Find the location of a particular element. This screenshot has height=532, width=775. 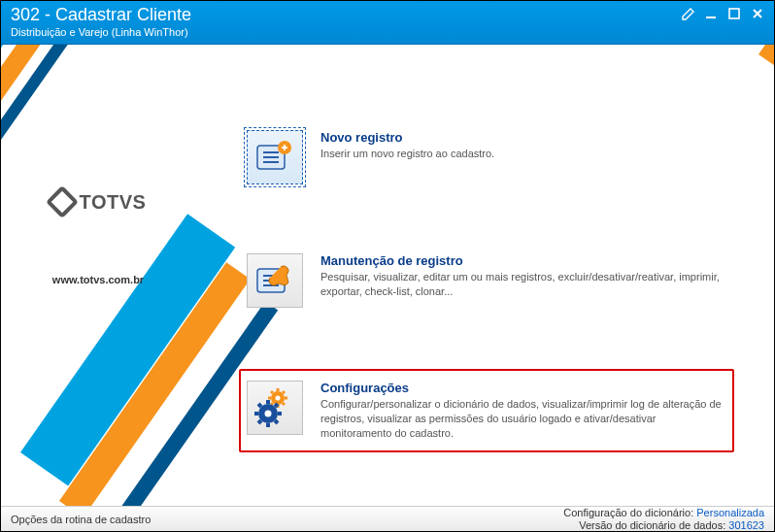

brand-website: www.totvs.com.br is located at coordinates (98, 280).